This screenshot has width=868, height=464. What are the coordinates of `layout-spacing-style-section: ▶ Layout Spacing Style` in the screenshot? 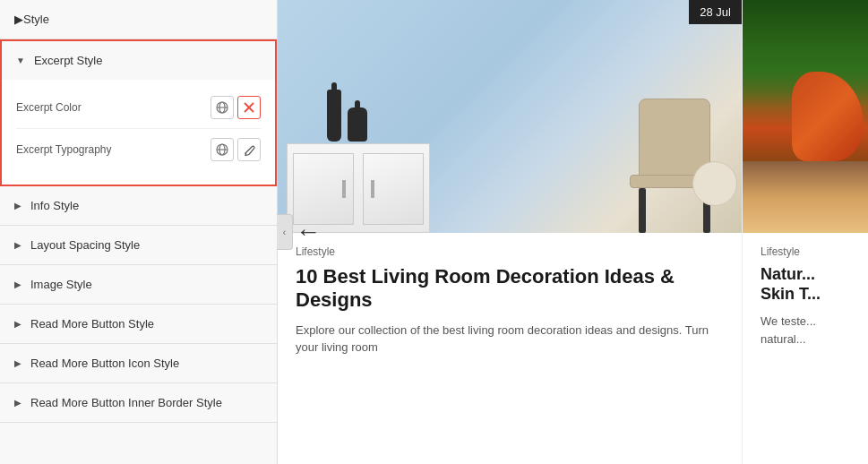 It's located at (138, 245).